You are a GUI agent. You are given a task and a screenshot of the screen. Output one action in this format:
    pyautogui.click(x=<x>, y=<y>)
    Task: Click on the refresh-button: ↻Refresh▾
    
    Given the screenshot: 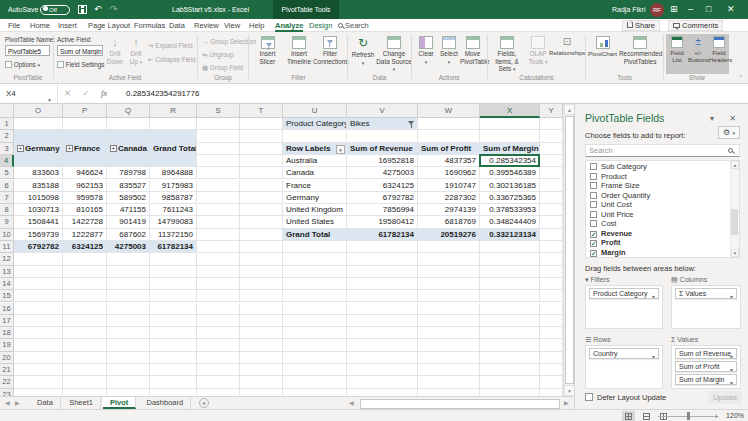 What is the action you would take?
    pyautogui.click(x=363, y=52)
    